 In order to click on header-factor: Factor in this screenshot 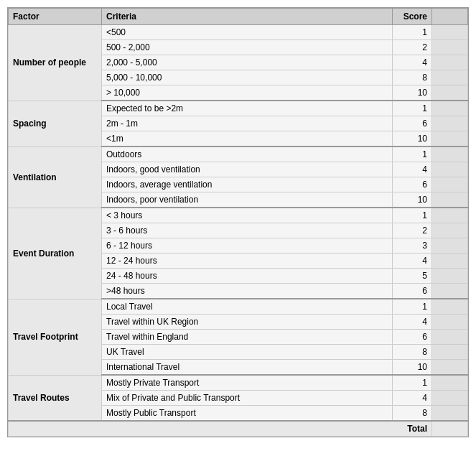, I will do `click(55, 17)`.